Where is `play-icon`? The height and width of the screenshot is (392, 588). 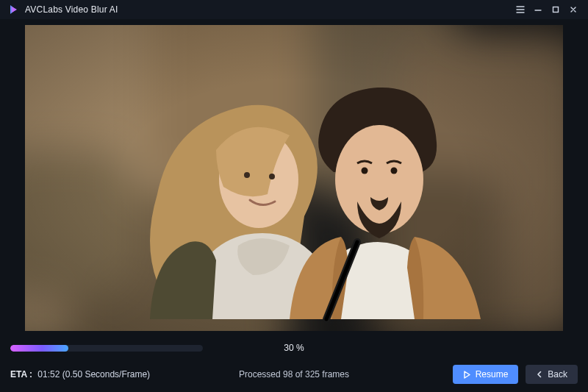
play-icon is located at coordinates (467, 375).